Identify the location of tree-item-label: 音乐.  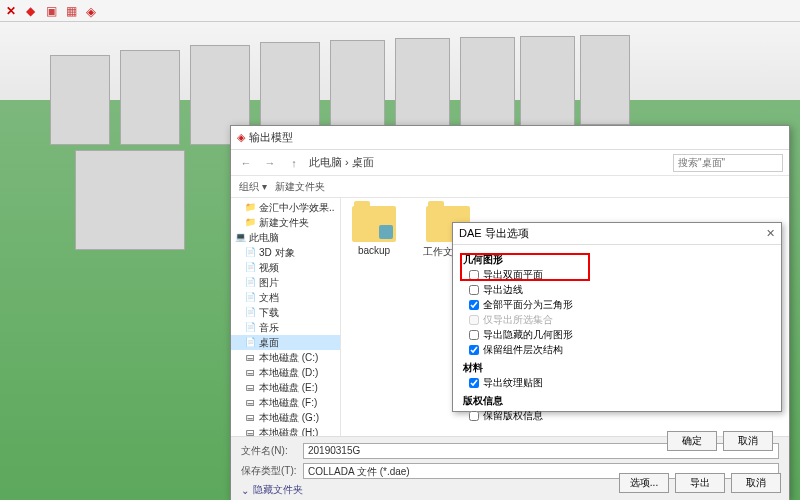
(269, 328).